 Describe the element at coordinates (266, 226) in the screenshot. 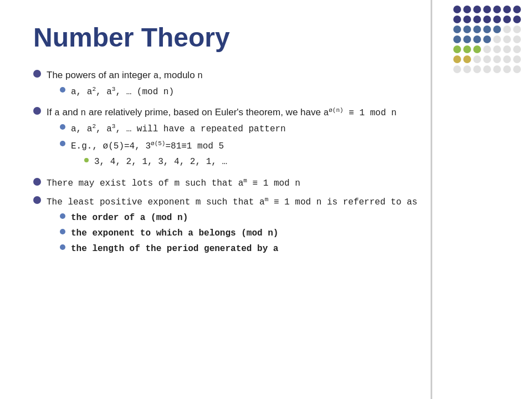

I see `list-item: The least positive exponent m such that …` at that location.